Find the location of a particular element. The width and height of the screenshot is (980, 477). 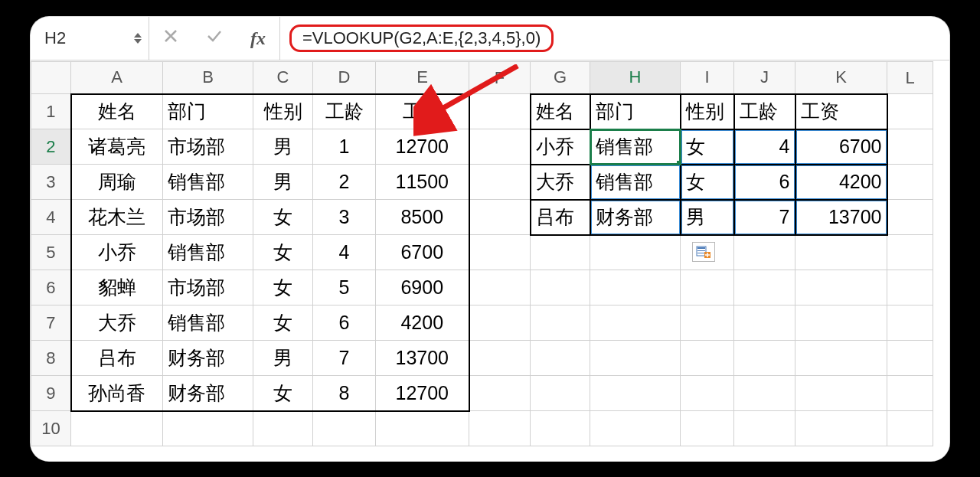

cell-F4 is located at coordinates (500, 217).